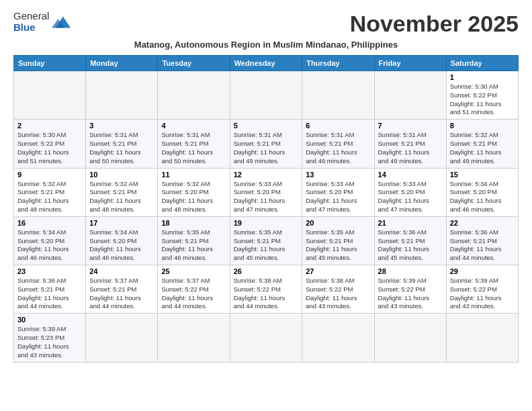  Describe the element at coordinates (266, 144) in the screenshot. I see `calendar-cell: 5Sunrise: 5:31 AM Sunset: 5:21 PM Daylig…` at that location.